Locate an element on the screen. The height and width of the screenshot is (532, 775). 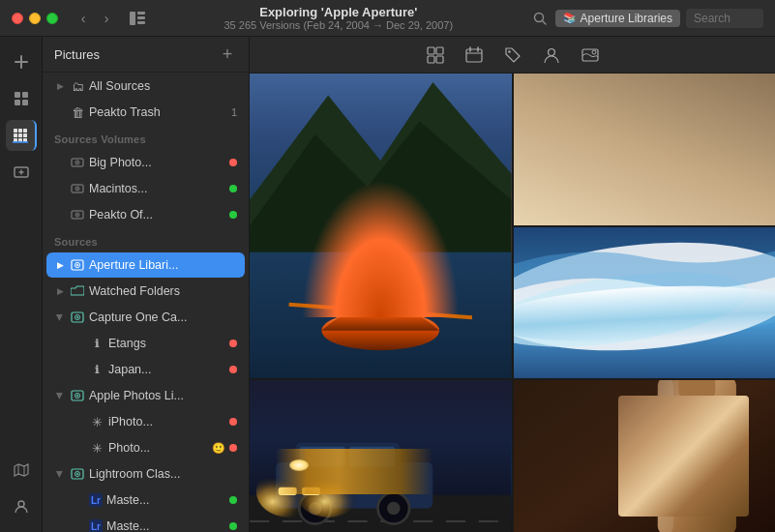
photo-ocean is located at coordinates (644, 304).